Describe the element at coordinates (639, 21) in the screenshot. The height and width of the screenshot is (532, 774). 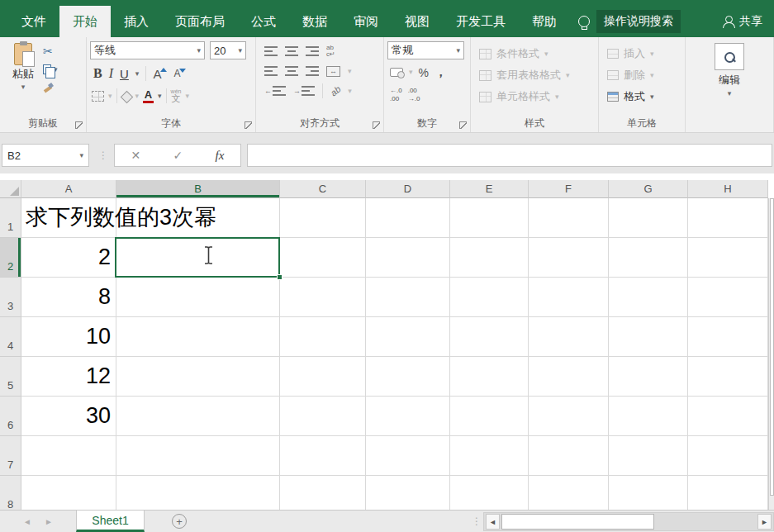
I see `tell-me-search-label: 操作说明搜索` at that location.